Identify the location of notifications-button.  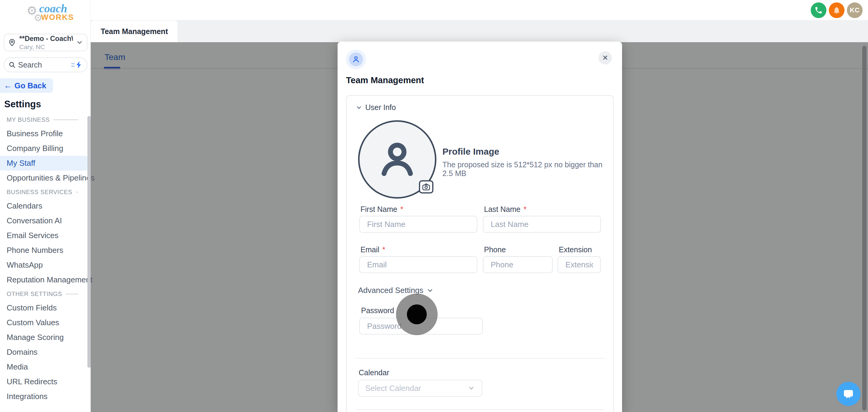
(837, 10).